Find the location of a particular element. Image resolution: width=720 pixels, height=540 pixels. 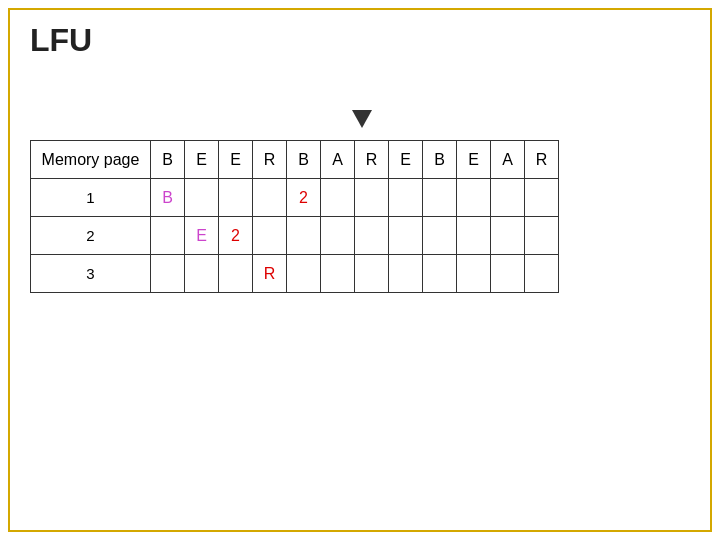

row-label-1: 2 is located at coordinates (91, 236).